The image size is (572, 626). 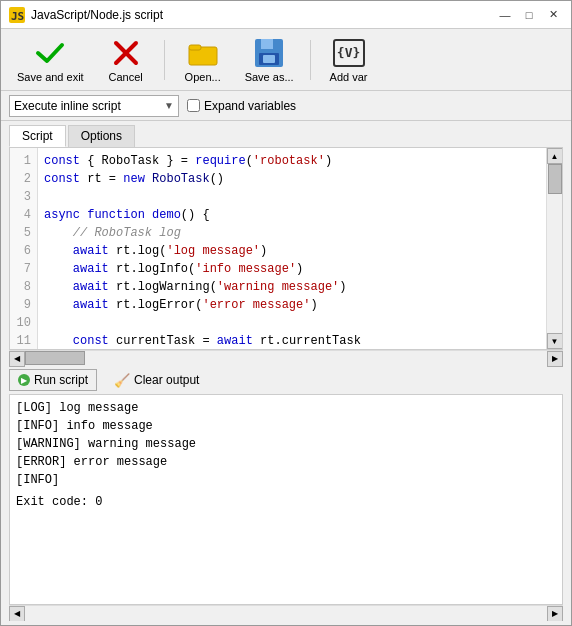 What do you see at coordinates (203, 60) in the screenshot?
I see `open-button: Open...` at bounding box center [203, 60].